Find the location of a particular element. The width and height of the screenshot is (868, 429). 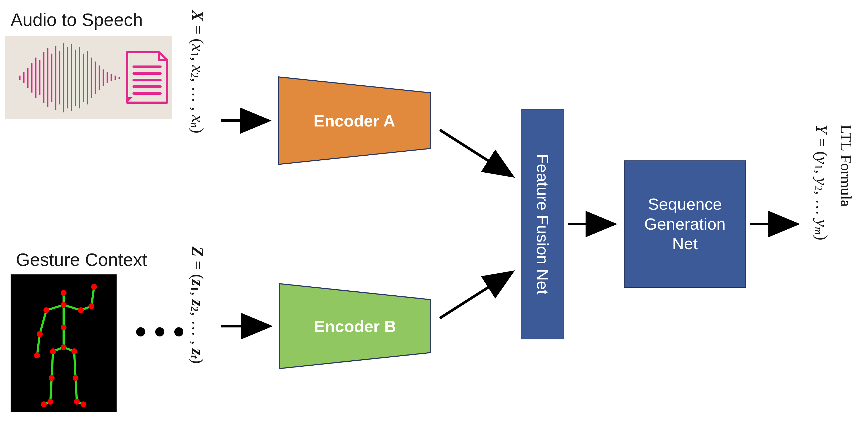

feature-fusion-block: Feature Fusion Net is located at coordinates (542, 224).